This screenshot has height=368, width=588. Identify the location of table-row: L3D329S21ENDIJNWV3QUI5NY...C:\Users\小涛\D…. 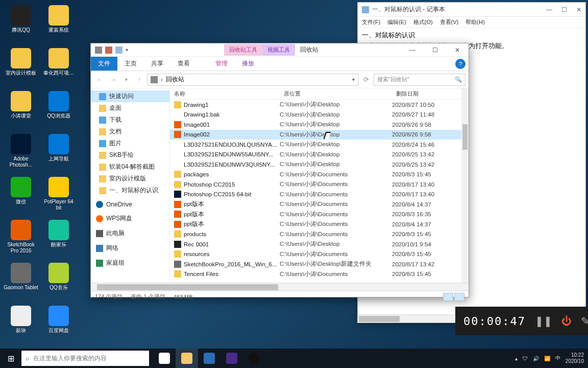
(320, 165).